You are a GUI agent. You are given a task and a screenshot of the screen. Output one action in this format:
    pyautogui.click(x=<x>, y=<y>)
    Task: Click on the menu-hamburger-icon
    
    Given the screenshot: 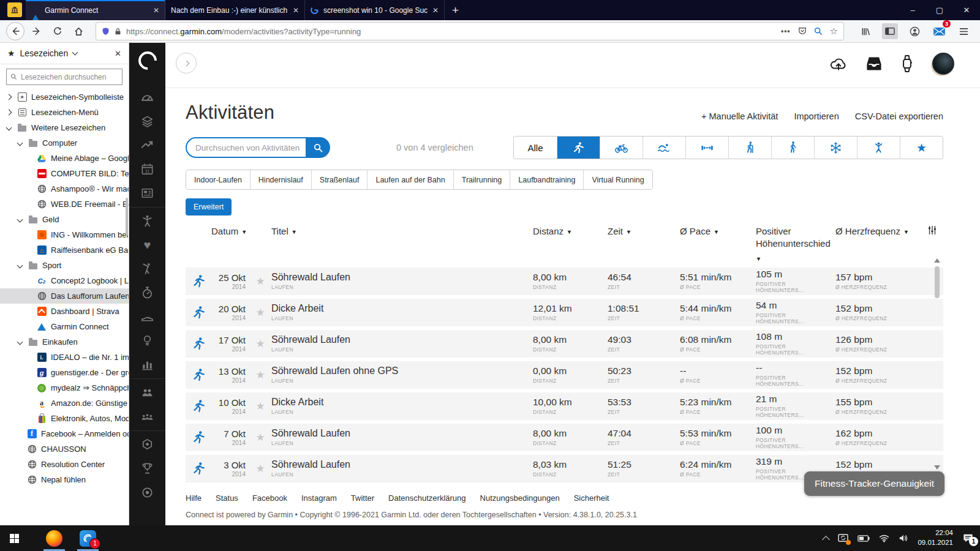 What is the action you would take?
    pyautogui.click(x=963, y=31)
    